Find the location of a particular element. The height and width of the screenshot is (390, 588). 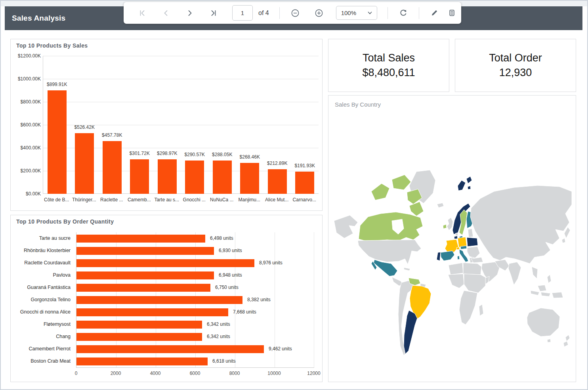

next-page-button is located at coordinates (190, 13).